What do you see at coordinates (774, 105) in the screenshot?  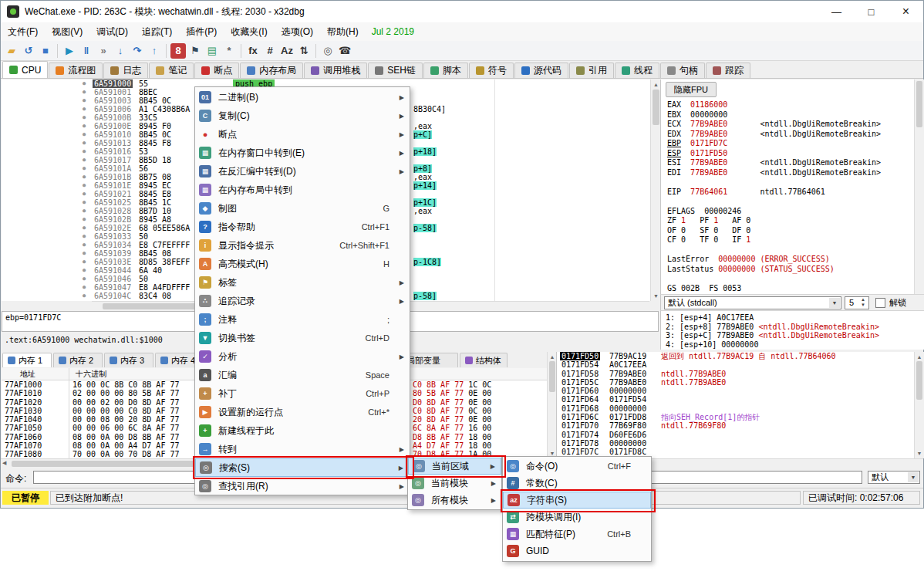 I see `register-line: EAX 01186000` at bounding box center [774, 105].